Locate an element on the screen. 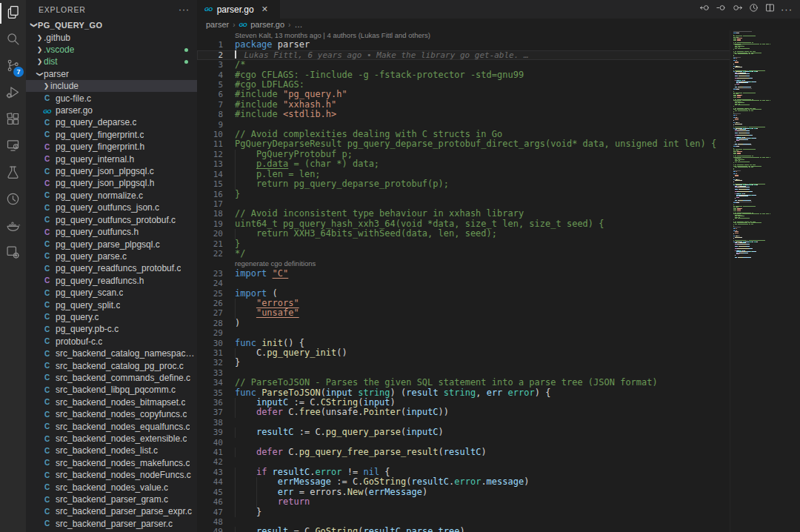  activity-docker-icon is located at coordinates (13, 227).